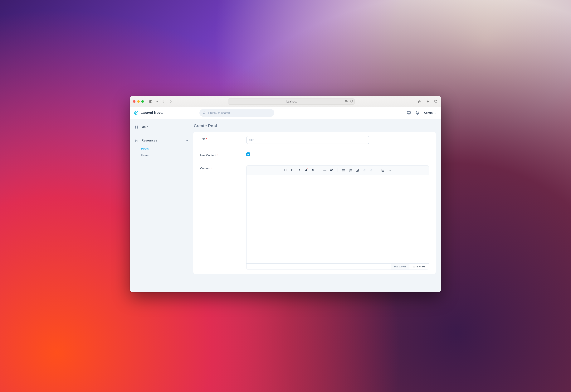  What do you see at coordinates (338, 218) in the screenshot?
I see `content-editor: H B I A S 66` at bounding box center [338, 218].